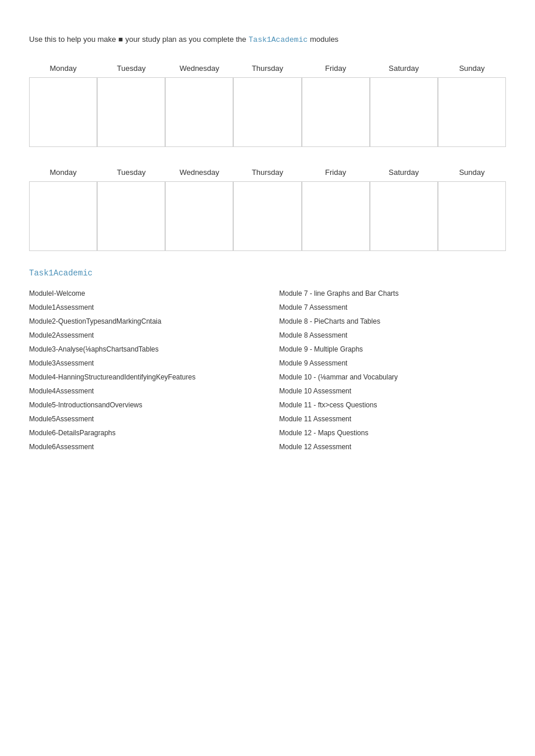 The width and height of the screenshot is (535, 756). I want to click on module-left-0: ModuleI-Welcome, so click(142, 293).